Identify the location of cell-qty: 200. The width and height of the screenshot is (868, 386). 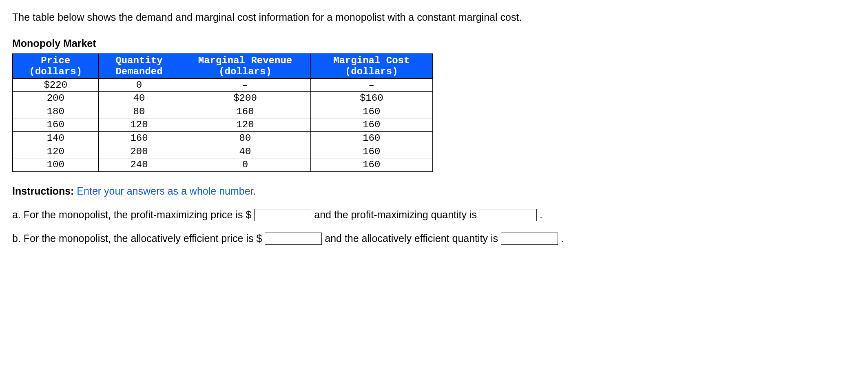
(139, 152).